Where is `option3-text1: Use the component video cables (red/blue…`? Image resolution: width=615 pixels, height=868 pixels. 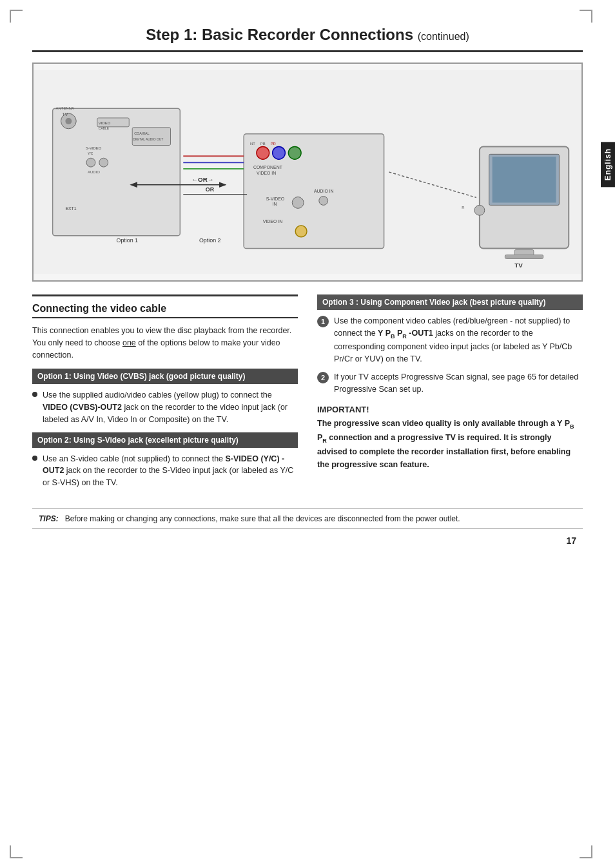
option3-text1: Use the component video cables (red/blue… is located at coordinates (458, 340).